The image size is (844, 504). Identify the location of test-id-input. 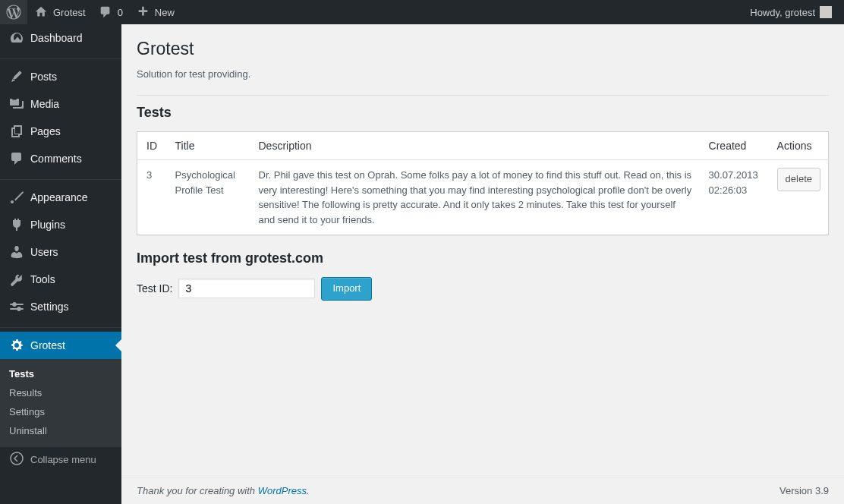
(247, 288).